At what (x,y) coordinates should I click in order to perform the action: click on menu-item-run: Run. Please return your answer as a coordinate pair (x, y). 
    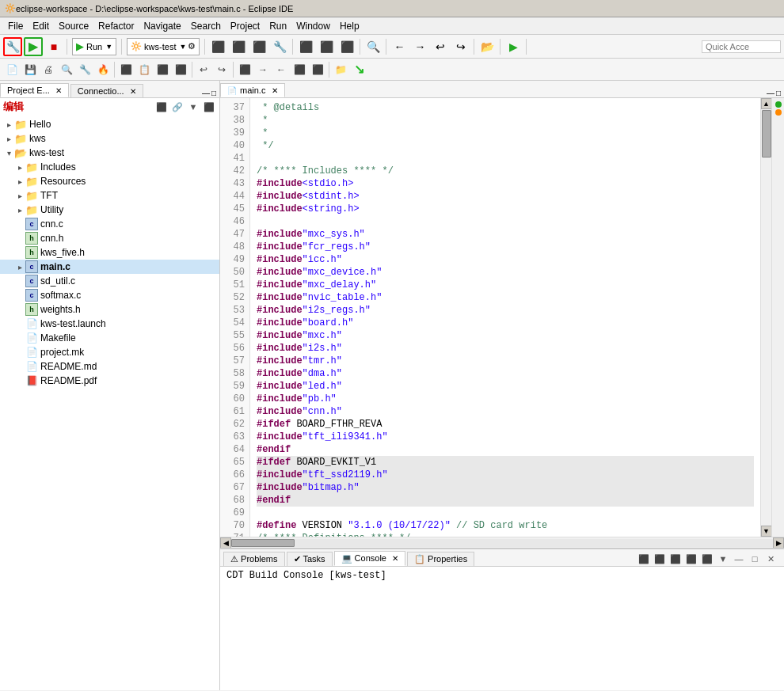
    Looking at the image, I should click on (278, 26).